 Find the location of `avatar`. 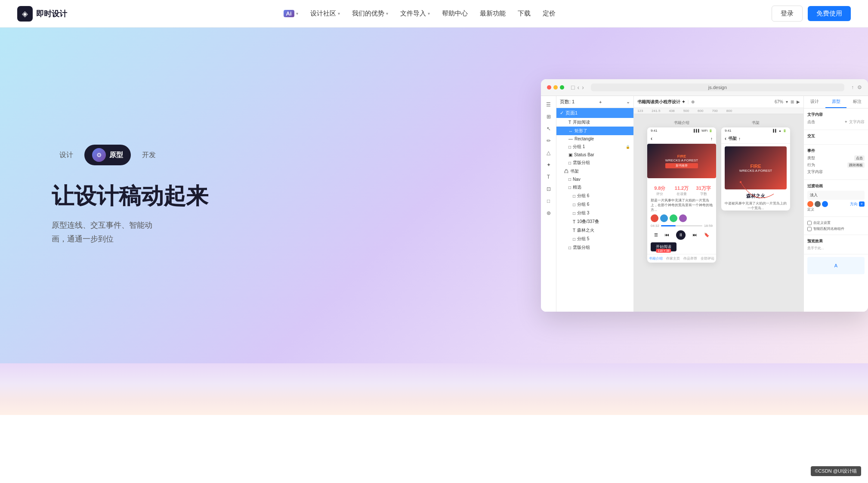

avatar is located at coordinates (673, 218).